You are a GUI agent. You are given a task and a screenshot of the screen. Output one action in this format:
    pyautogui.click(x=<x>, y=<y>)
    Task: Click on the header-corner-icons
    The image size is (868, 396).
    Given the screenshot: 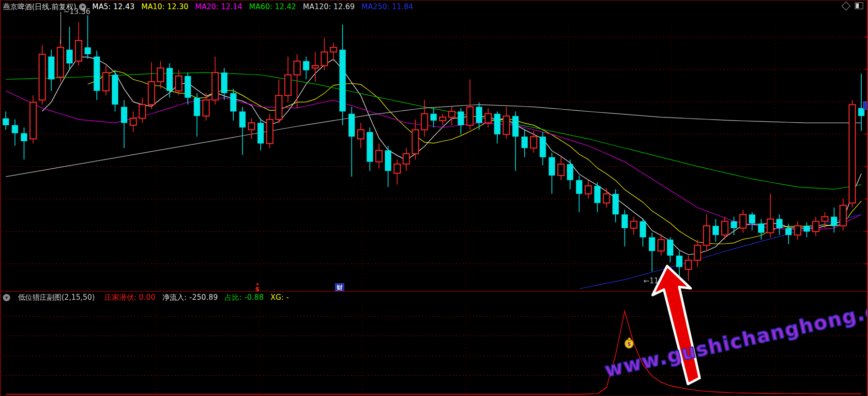 What is the action you would take?
    pyautogui.click(x=853, y=6)
    